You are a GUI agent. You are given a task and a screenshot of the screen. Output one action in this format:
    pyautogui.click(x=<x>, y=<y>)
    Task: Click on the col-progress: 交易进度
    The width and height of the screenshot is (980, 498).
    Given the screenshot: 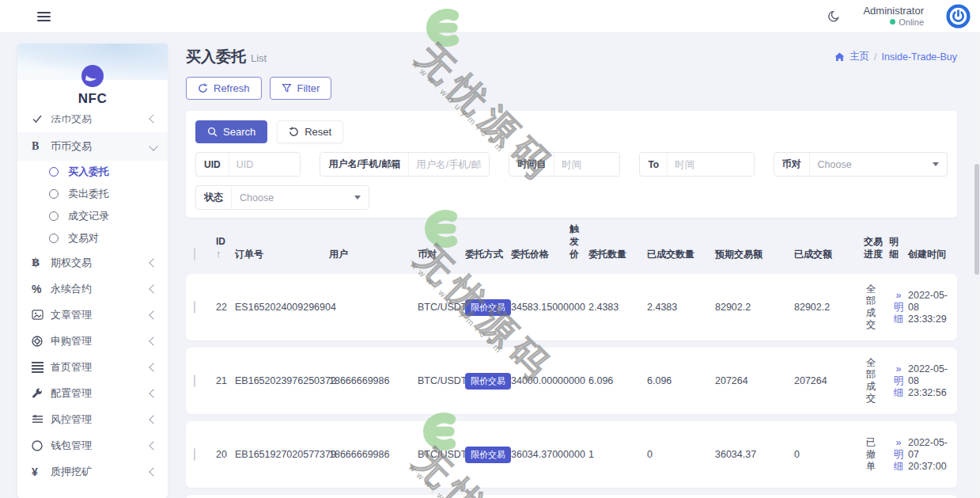 What is the action you would take?
    pyautogui.click(x=876, y=248)
    